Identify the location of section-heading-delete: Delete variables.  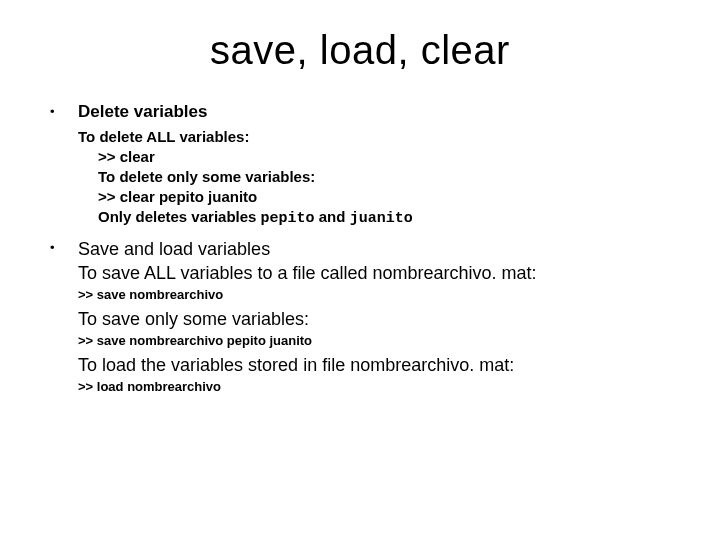
(375, 112).